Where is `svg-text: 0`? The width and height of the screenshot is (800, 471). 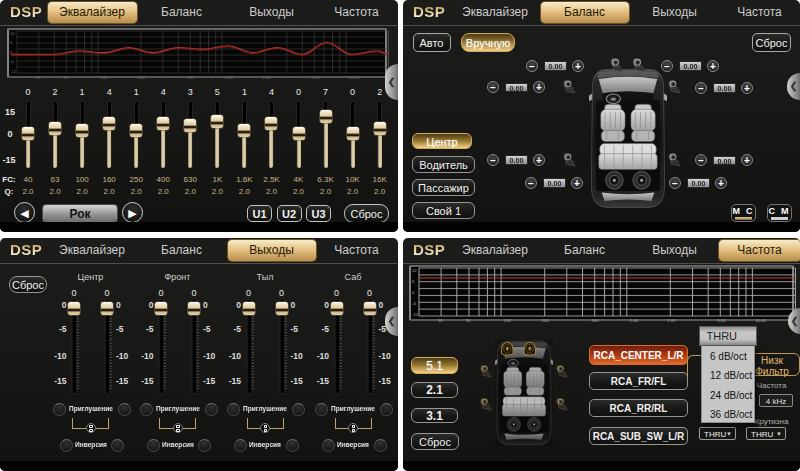
svg-text: 0 is located at coordinates (414, 292).